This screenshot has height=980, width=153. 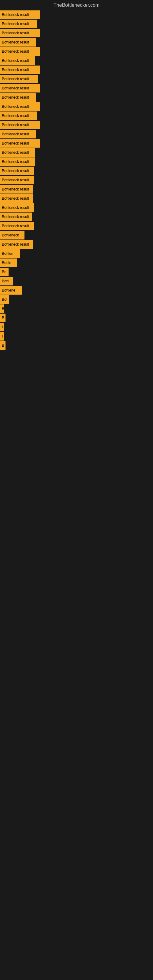 I want to click on list-item: Bottlene, so click(x=76, y=290).